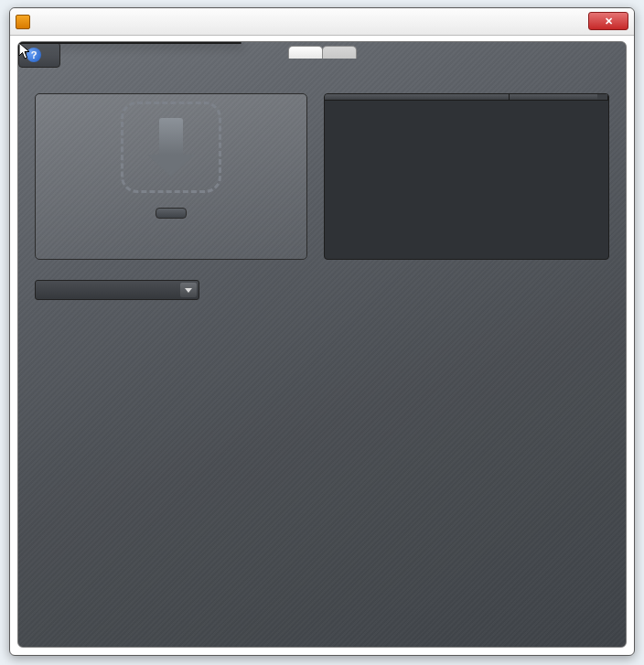 The width and height of the screenshot is (644, 665). I want to click on app-icon, so click(23, 22).